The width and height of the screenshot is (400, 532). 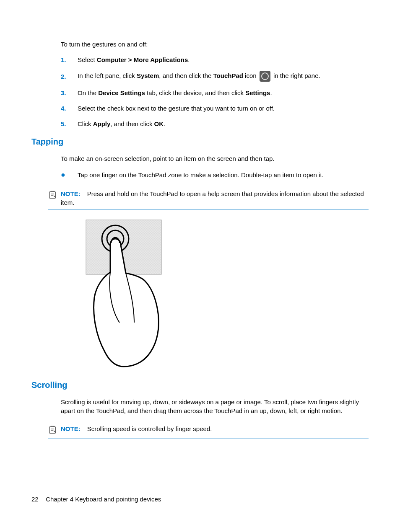 What do you see at coordinates (223, 59) in the screenshot?
I see `step-text: Select Computer > More Applications.` at bounding box center [223, 59].